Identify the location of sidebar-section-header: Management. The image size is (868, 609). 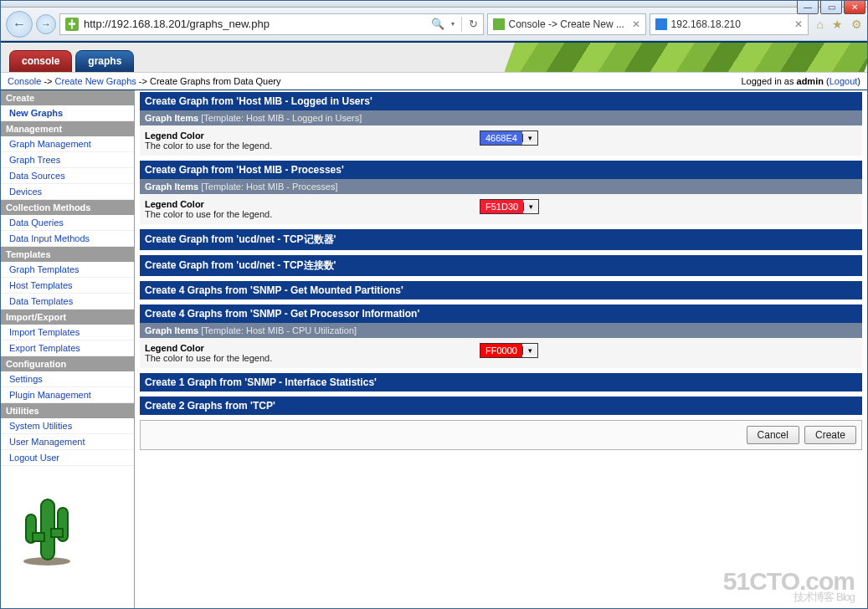
(67, 129).